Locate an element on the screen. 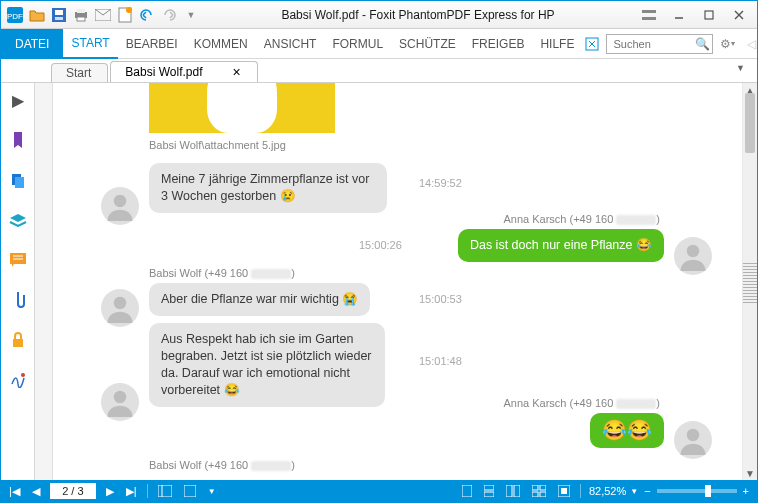 This screenshot has height=503, width=758. tab-comment: KOMMEN is located at coordinates (221, 44).